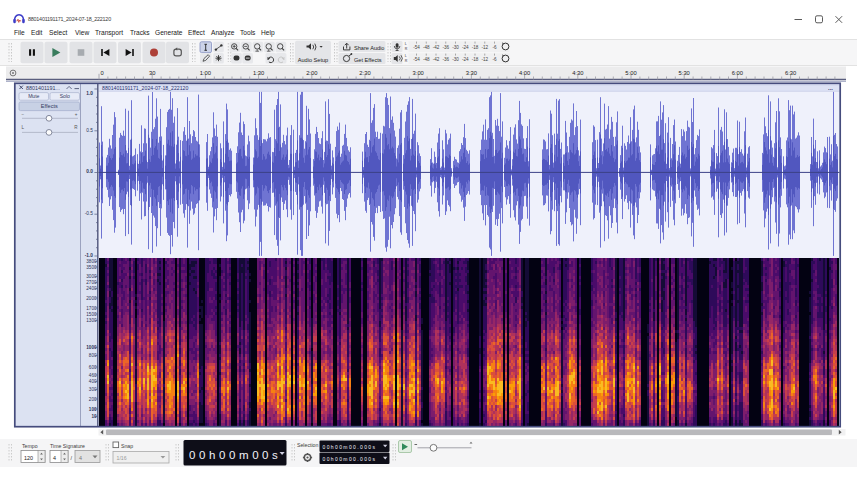  What do you see at coordinates (738, 73) in the screenshot?
I see `svg-text: 6:00` at bounding box center [738, 73].